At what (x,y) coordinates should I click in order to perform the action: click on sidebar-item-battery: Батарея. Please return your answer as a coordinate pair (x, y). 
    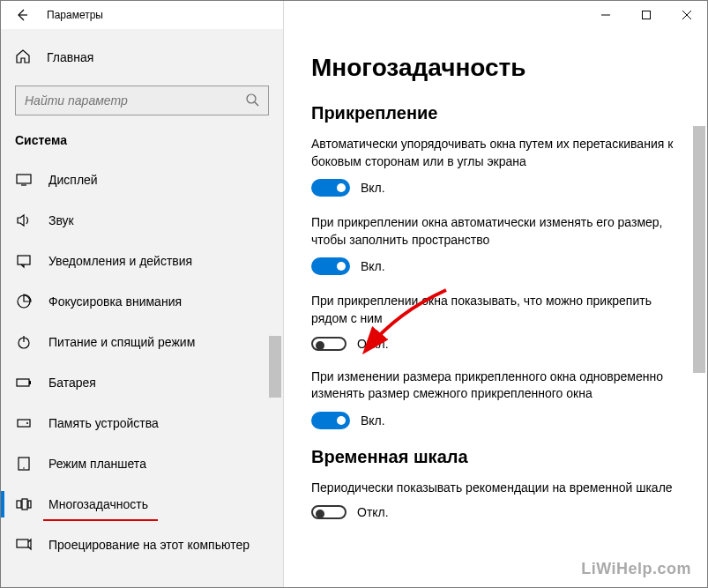
    Looking at the image, I should click on (142, 383).